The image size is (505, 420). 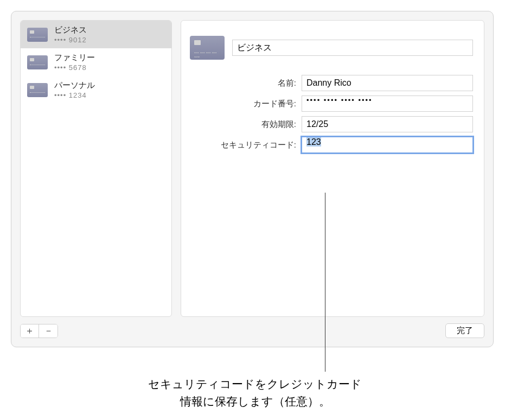 What do you see at coordinates (39, 331) in the screenshot?
I see `add-remove-group: ＋ －` at bounding box center [39, 331].